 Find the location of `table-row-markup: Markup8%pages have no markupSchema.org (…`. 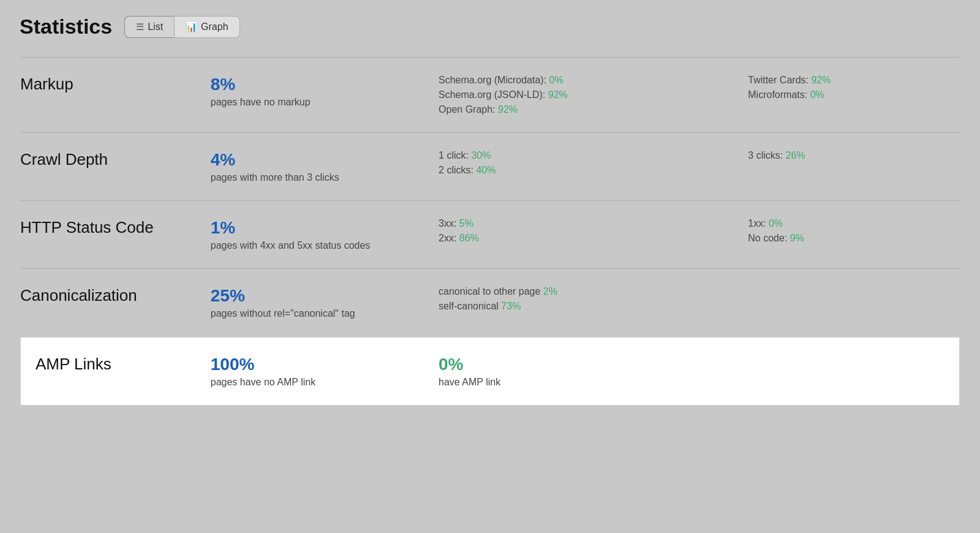

table-row-markup: Markup8%pages have no markupSchema.org (… is located at coordinates (490, 96).